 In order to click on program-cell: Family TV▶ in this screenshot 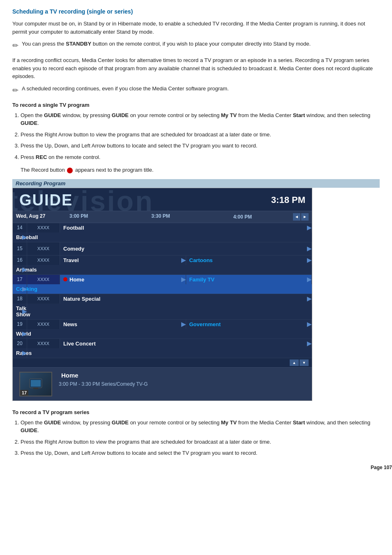, I will do `click(249, 279)`.